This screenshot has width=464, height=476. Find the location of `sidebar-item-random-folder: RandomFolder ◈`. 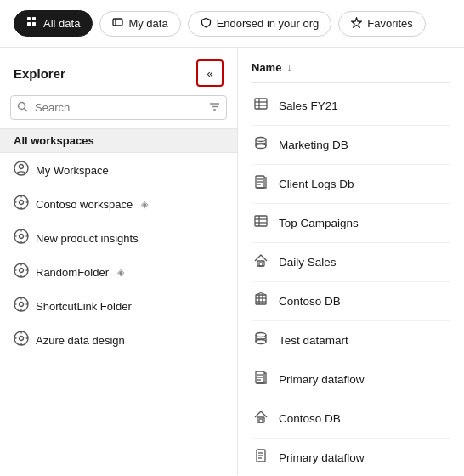

sidebar-item-random-folder: RandomFolder ◈ is located at coordinates (119, 272).